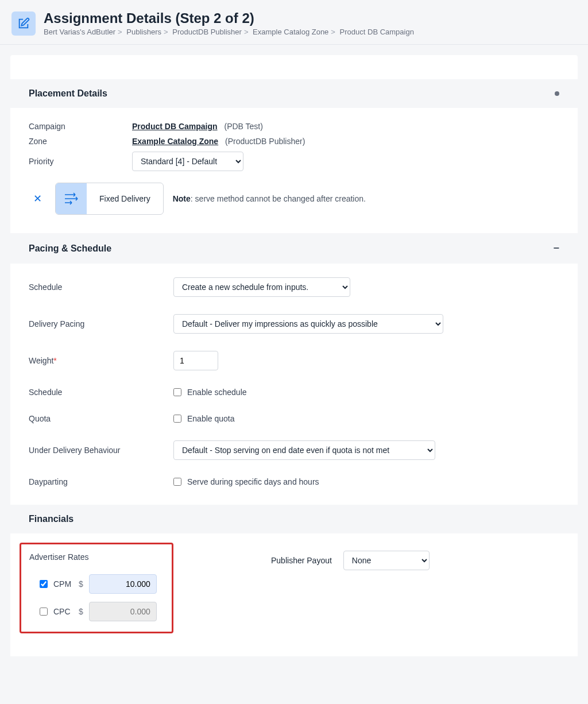 The width and height of the screenshot is (588, 704). I want to click on section-title: Pacing & Schedule, so click(70, 249).